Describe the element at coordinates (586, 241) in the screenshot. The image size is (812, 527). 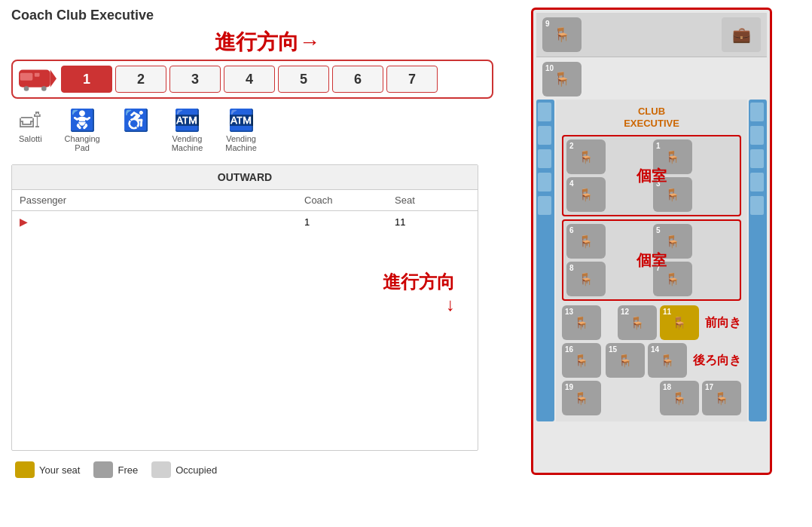
I see `seat-6-icon: 🪑` at that location.